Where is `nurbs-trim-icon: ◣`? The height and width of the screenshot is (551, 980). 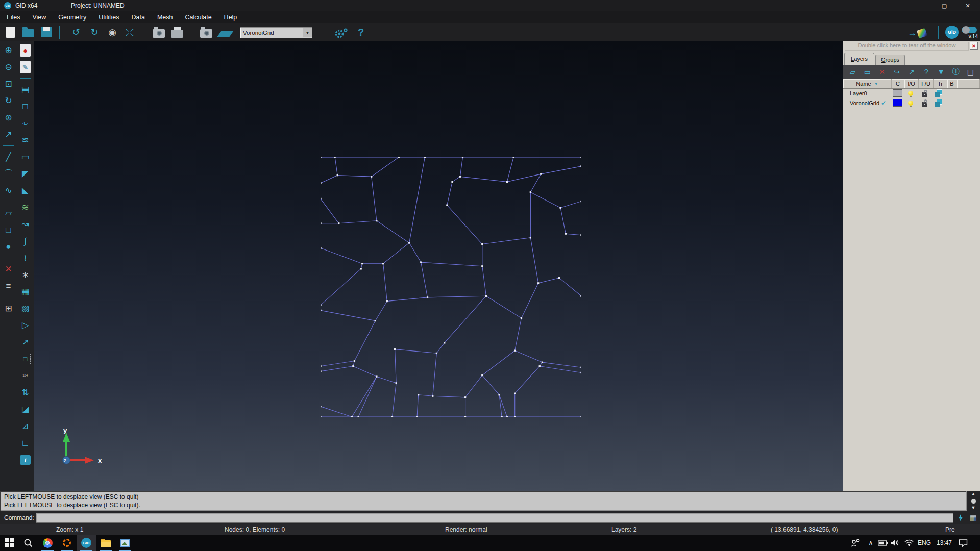
nurbs-trim-icon: ◣ is located at coordinates (26, 191).